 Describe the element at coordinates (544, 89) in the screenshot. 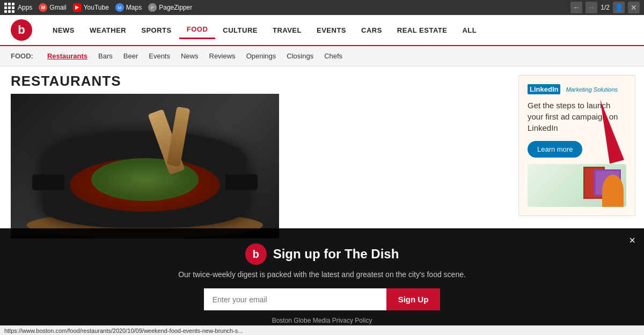

I see `linkedin-logo: LinkedIn` at that location.